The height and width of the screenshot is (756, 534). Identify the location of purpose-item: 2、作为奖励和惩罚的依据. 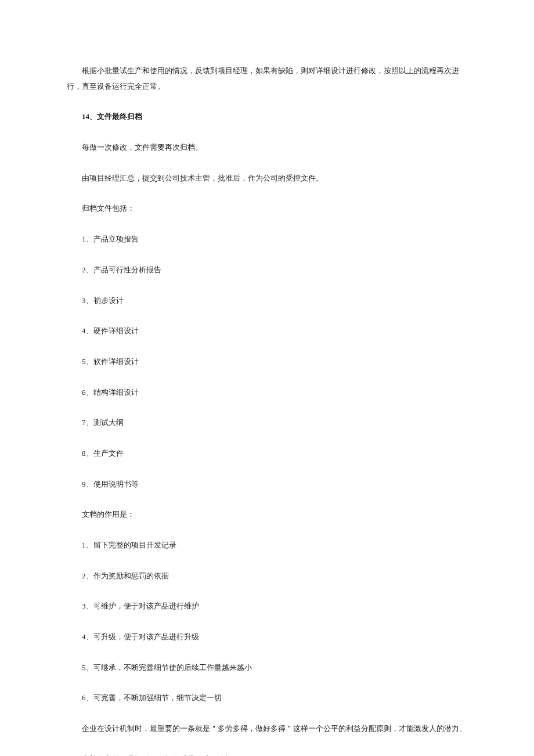
(267, 576).